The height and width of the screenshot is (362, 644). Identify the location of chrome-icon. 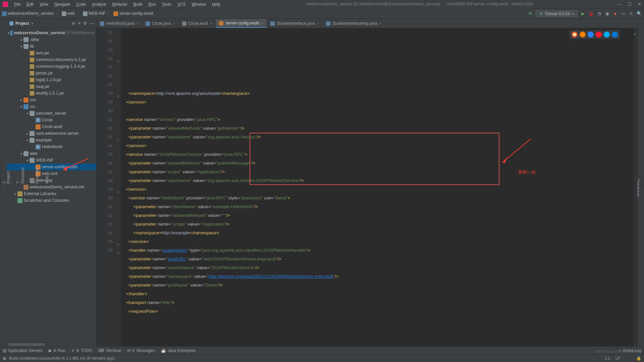
(575, 35).